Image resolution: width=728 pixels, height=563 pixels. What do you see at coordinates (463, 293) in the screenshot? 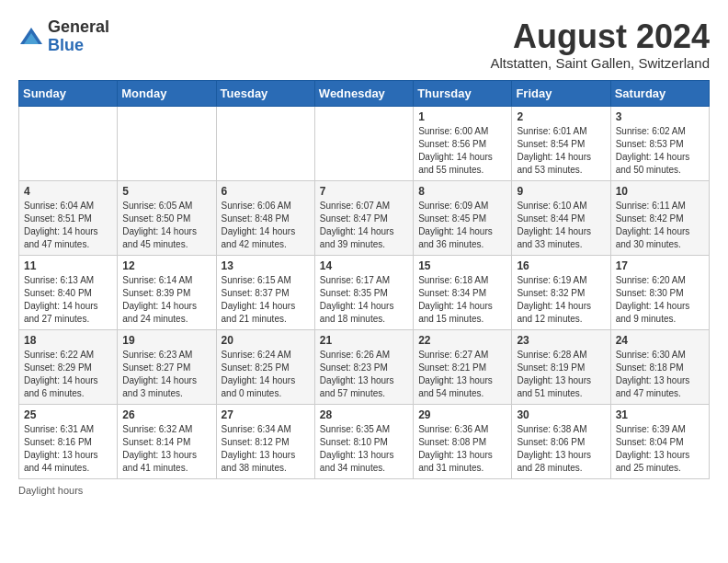
I see `calendar-cell: 15Sunrise: 6:18 AM Sunset: 8:34 PM Dayli…` at bounding box center [463, 293].